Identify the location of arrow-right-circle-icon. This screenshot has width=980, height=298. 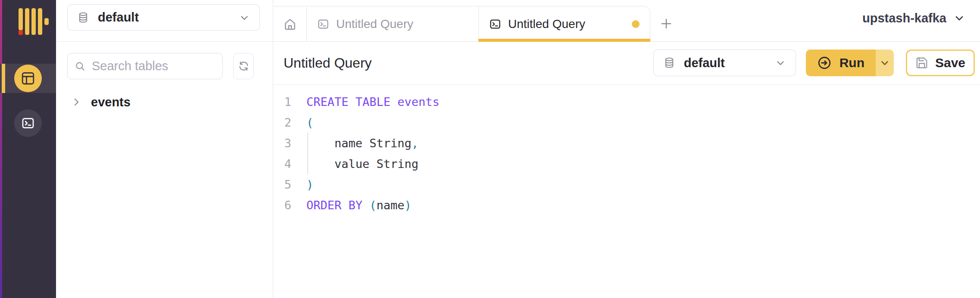
(824, 63).